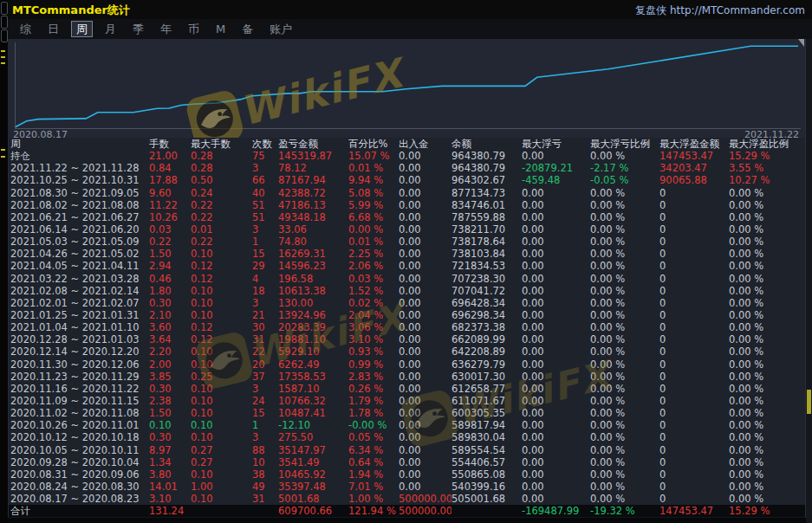 The height and width of the screenshot is (523, 812). What do you see at coordinates (281, 29) in the screenshot?
I see `menu-item-账户: 账户` at bounding box center [281, 29].